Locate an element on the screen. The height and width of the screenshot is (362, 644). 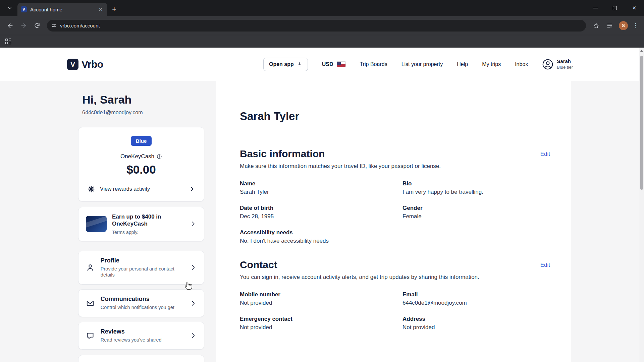
promo-title: Earn up to $400 in OneKeyCash is located at coordinates (144, 221).